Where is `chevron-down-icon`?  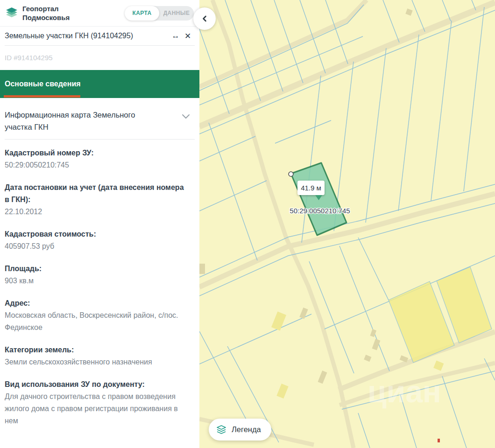 chevron-down-icon is located at coordinates (186, 117).